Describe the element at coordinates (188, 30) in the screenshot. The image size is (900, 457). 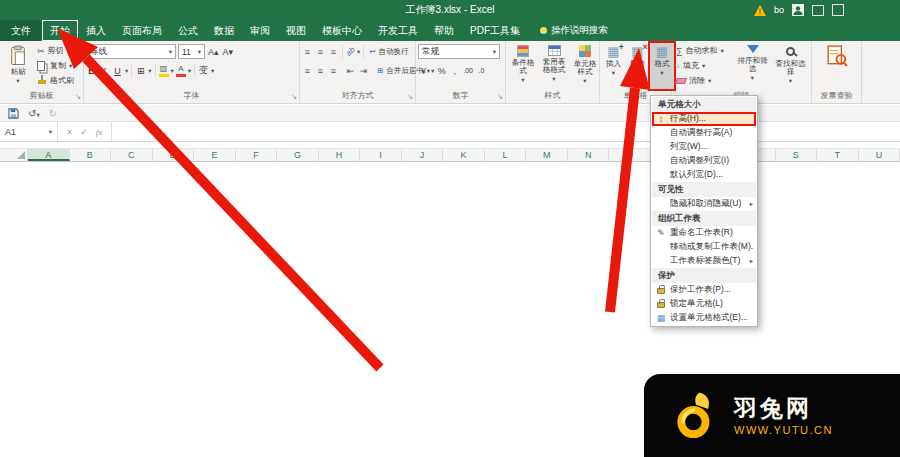
I see `tab-formulas: 公式` at that location.